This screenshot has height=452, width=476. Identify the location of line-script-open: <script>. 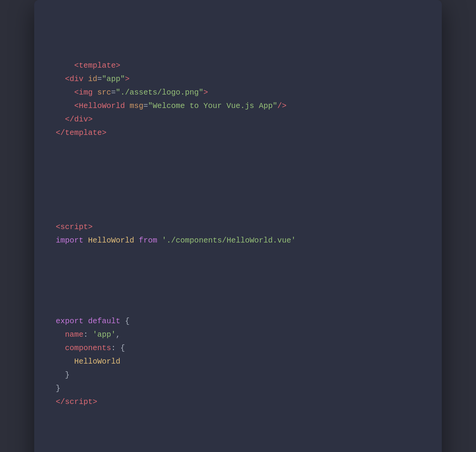
(74, 227).